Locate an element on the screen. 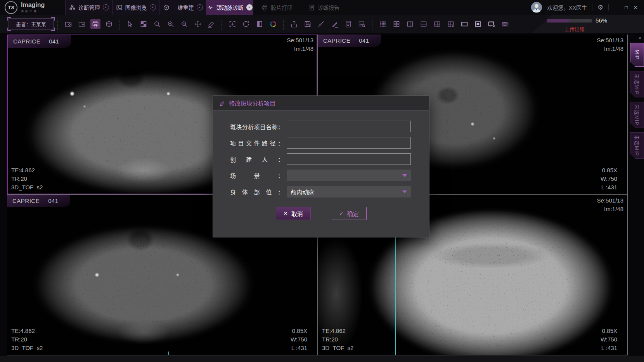 This screenshot has width=644, height=362. minimize-button: — is located at coordinates (616, 8).